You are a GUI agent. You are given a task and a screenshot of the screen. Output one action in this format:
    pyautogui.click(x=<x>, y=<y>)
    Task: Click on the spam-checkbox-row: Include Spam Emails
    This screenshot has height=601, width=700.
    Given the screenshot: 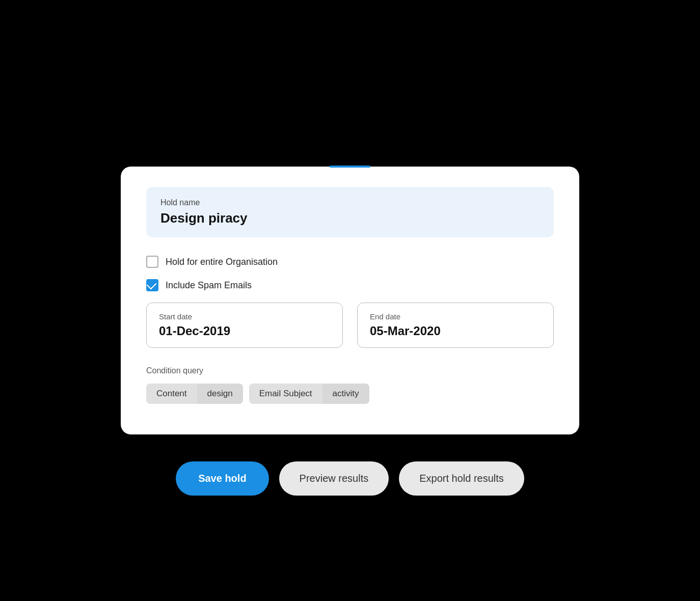 What is the action you would take?
    pyautogui.click(x=350, y=285)
    